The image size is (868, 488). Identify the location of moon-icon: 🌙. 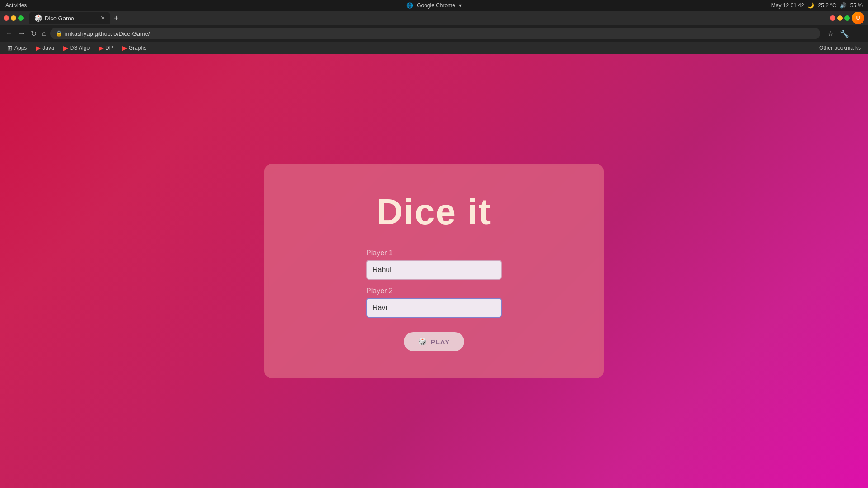
(811, 5).